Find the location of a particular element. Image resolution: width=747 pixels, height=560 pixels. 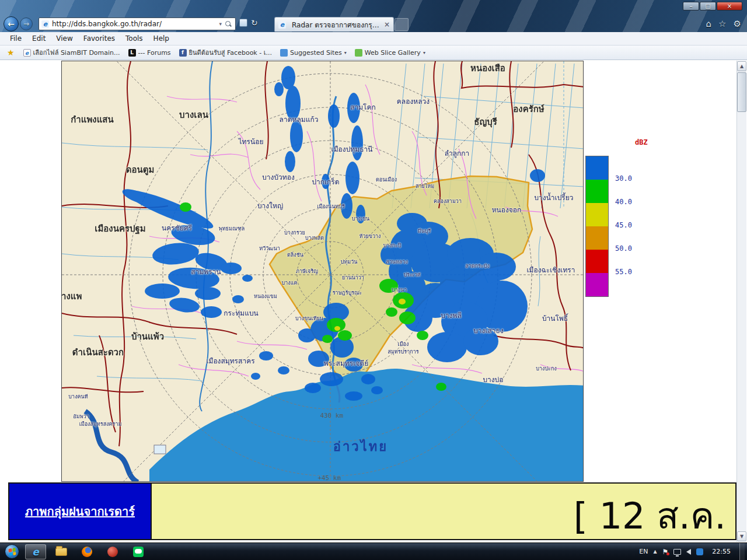

map-label: บางแพ is located at coordinates (71, 296).